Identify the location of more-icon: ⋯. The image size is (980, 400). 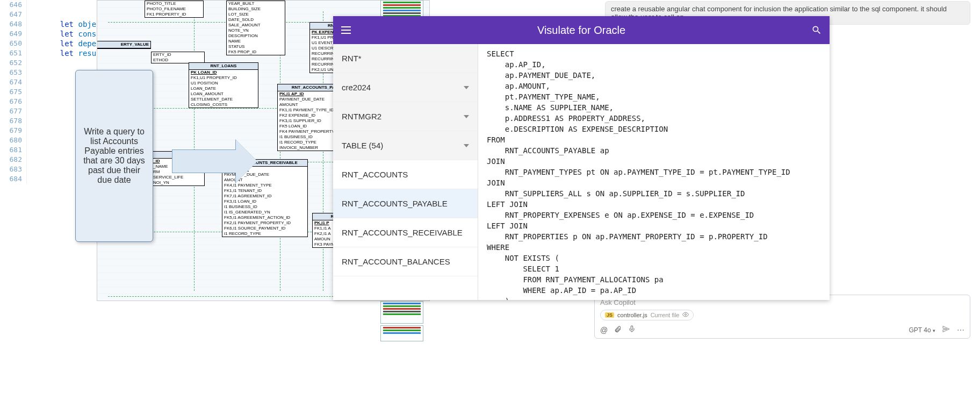
(961, 330).